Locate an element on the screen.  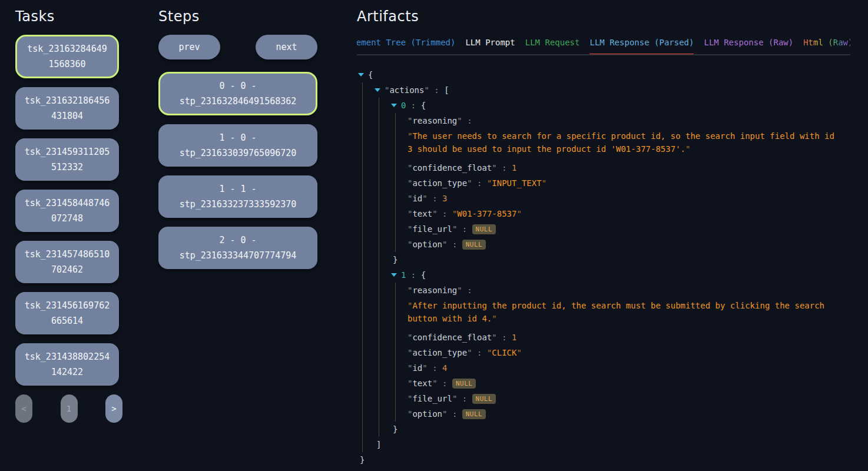
step-button: 1 - 0 - stp_231633039765096720 is located at coordinates (238, 145).